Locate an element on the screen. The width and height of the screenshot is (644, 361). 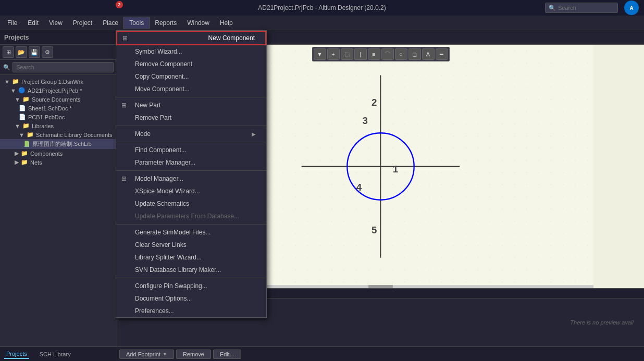
edit-button: Edit... is located at coordinates (227, 354).